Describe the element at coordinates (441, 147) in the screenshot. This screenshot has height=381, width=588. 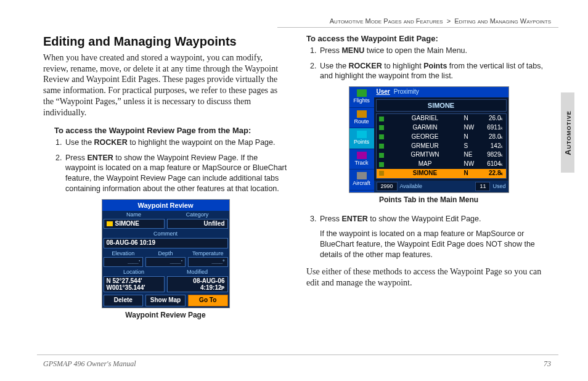
I see `list-item: GRMEURS142ₖ` at that location.